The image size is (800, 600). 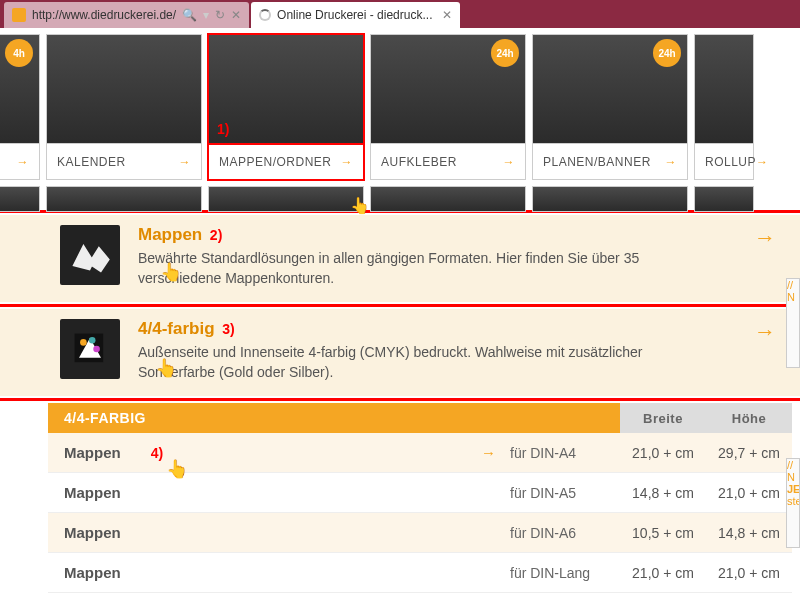 What do you see at coordinates (236, 15) in the screenshot?
I see `stop-icon: ✕` at bounding box center [236, 15].